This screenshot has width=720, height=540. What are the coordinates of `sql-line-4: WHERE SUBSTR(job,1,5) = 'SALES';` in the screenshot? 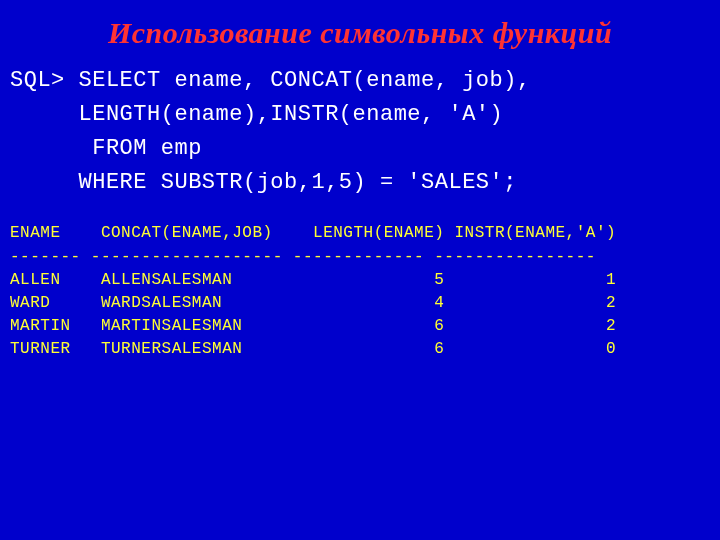 It's located at (264, 182).